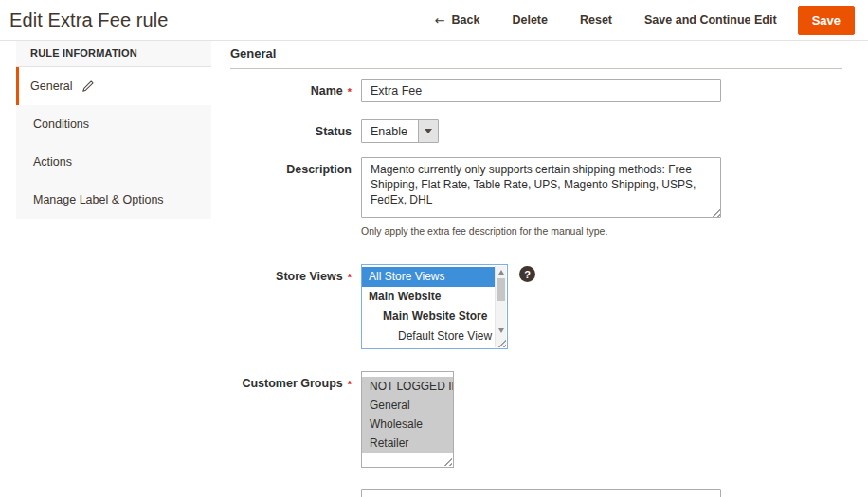 This screenshot has width=868, height=497. Describe the element at coordinates (428, 337) in the screenshot. I see `store-views-option-default-store-view: Default Store View` at that location.